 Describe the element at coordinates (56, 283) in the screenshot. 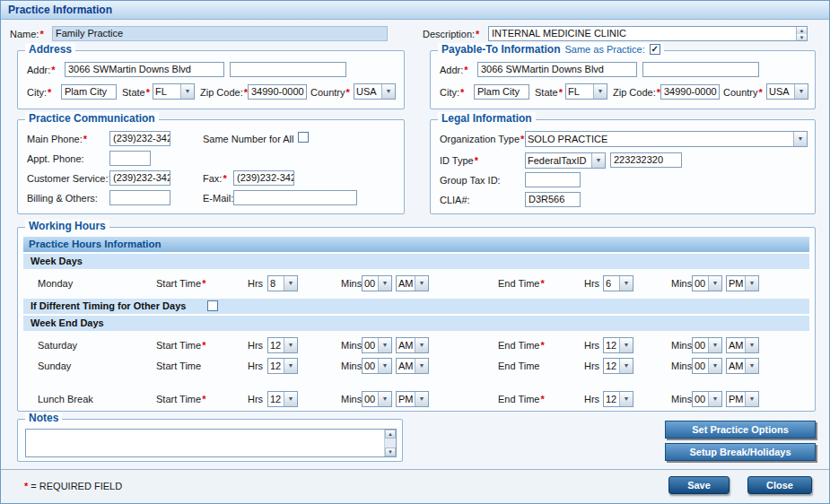

I see `day-label: Monday` at that location.